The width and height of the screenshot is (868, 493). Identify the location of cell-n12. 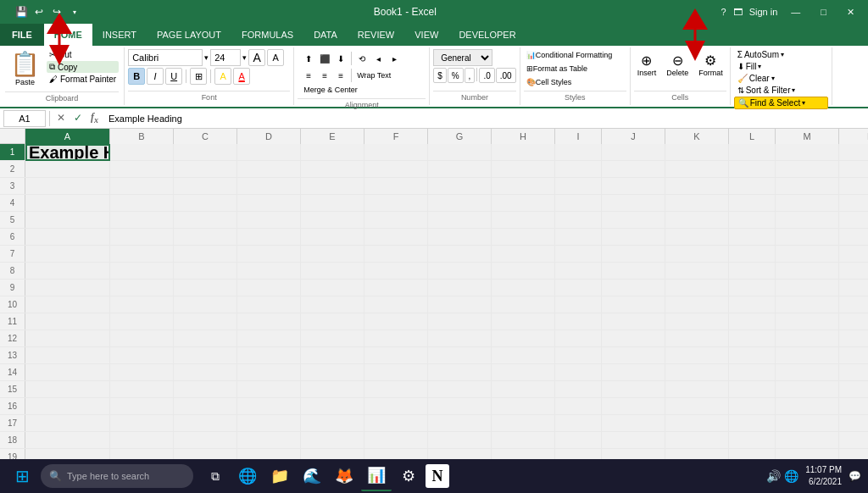
(854, 339).